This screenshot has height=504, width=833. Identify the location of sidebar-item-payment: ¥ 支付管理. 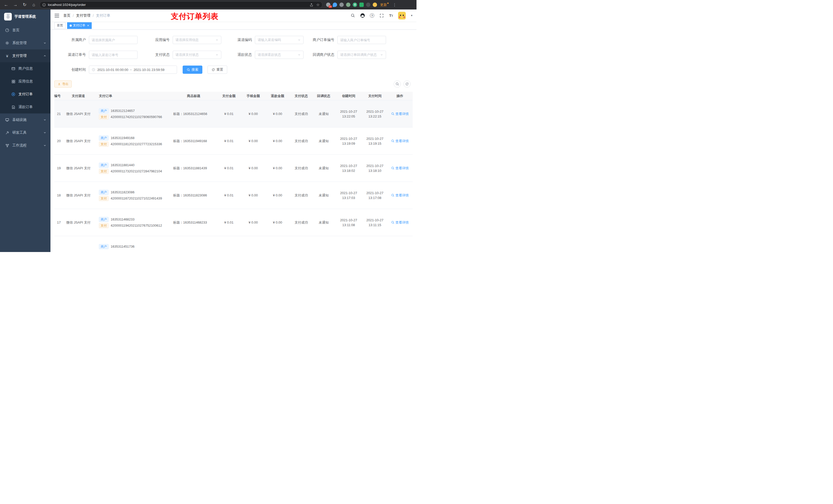
(25, 56).